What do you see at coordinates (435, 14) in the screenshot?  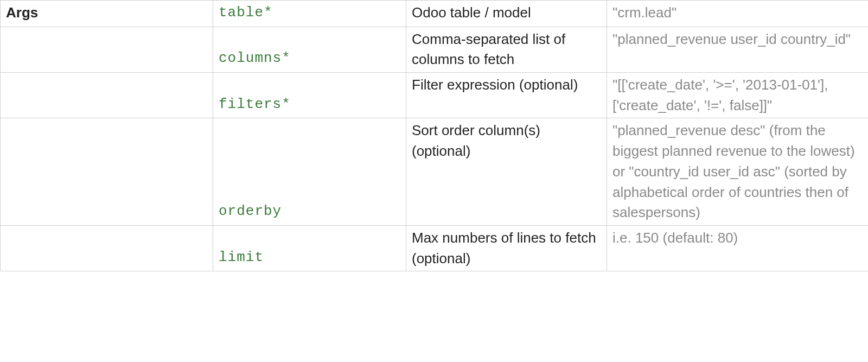 I see `table-row: Args table* Odoo table / model "crm.lead…` at bounding box center [435, 14].